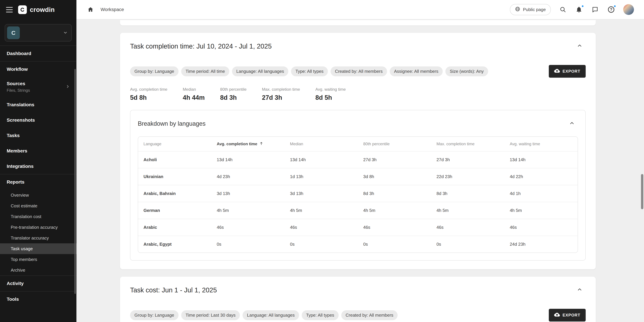  Describe the element at coordinates (38, 161) in the screenshot. I see `sidebar: crowdin C Dashboard Workflow Sources Fil…` at that location.